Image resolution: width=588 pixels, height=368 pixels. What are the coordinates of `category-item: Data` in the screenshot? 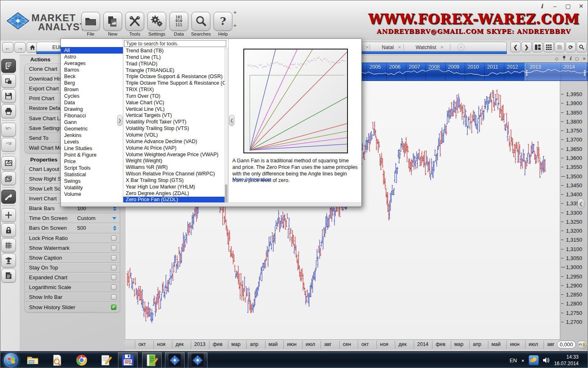 It's located at (92, 103).